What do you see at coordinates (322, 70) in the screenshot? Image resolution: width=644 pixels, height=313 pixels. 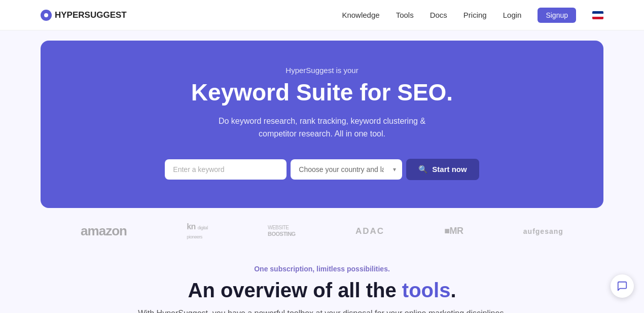 I see `hero-subtitle: HyperSuggest is your` at bounding box center [322, 70].